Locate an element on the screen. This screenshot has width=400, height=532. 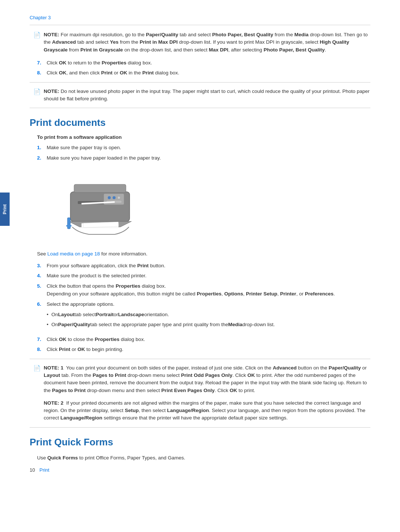
printer-illustration is located at coordinates (100, 207).